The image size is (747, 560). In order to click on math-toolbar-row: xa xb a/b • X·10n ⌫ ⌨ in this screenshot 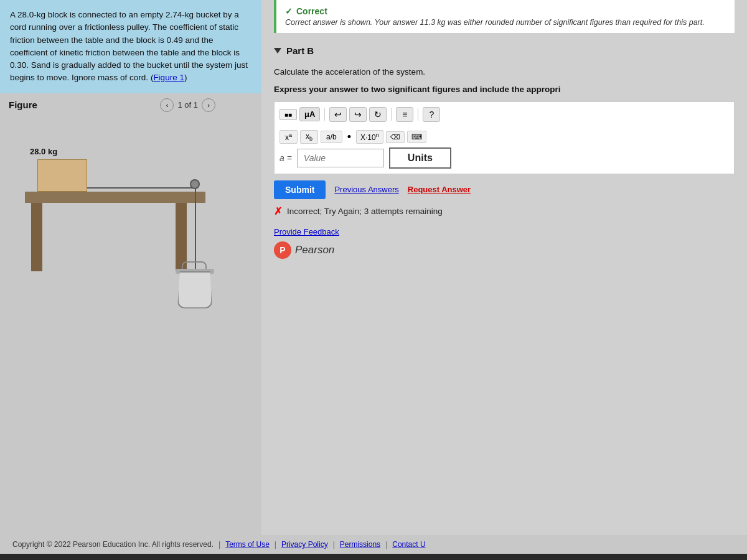, I will do `click(504, 137)`.